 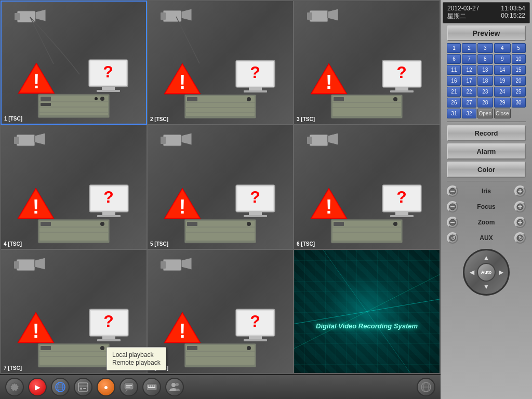 What do you see at coordinates (469, 59) in the screenshot?
I see `ch-btn-7: 7` at bounding box center [469, 59].